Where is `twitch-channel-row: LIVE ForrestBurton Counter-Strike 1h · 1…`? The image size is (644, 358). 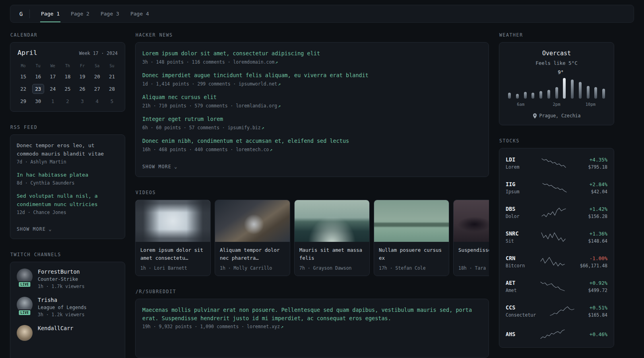
twitch-channel-row: LIVE ForrestBurton Counter-Strike 1h · 1… is located at coordinates (68, 279).